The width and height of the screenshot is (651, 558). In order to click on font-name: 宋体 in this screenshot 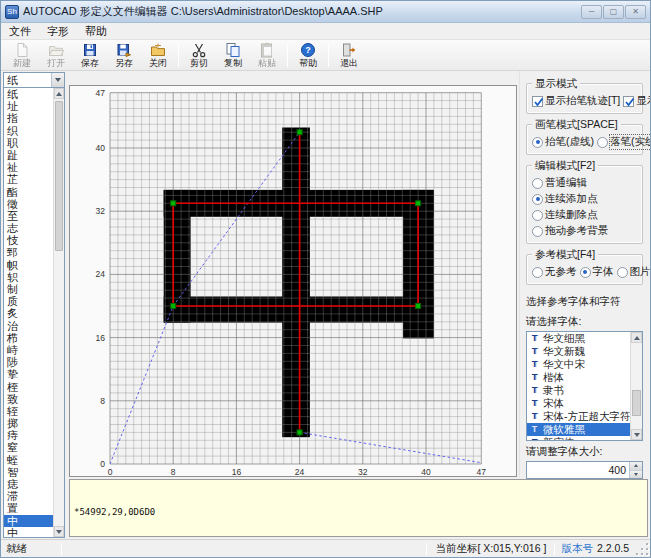, I will do `click(554, 404)`.